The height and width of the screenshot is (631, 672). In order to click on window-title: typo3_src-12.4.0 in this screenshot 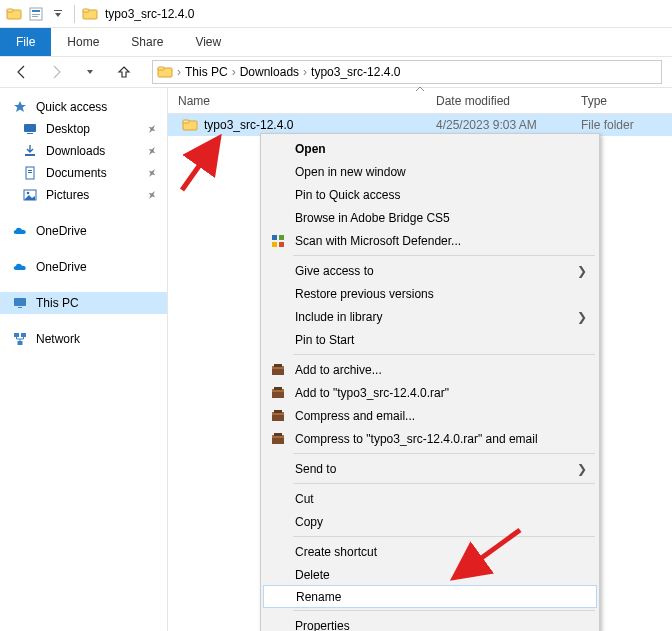, I will do `click(150, 14)`.